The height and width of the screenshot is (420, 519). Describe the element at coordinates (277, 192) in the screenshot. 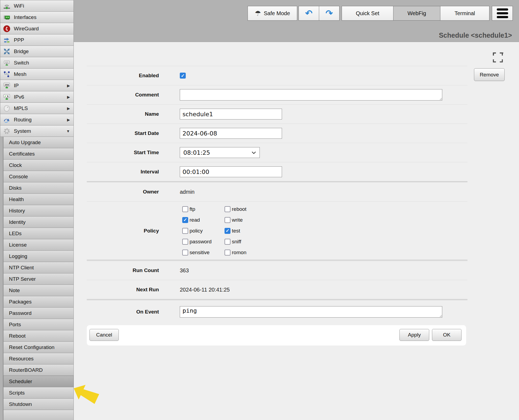

I see `form-row-owner: Owner admin` at that location.